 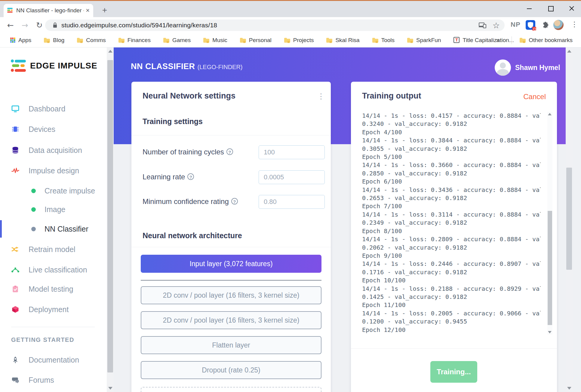 What do you see at coordinates (392, 96) in the screenshot?
I see `output-card-title: Training output` at bounding box center [392, 96].